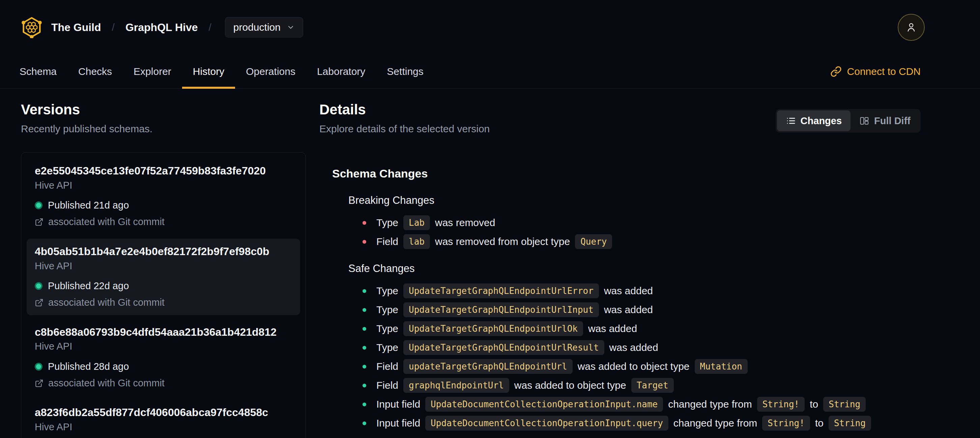  Describe the element at coordinates (911, 27) in the screenshot. I see `user-icon` at that location.